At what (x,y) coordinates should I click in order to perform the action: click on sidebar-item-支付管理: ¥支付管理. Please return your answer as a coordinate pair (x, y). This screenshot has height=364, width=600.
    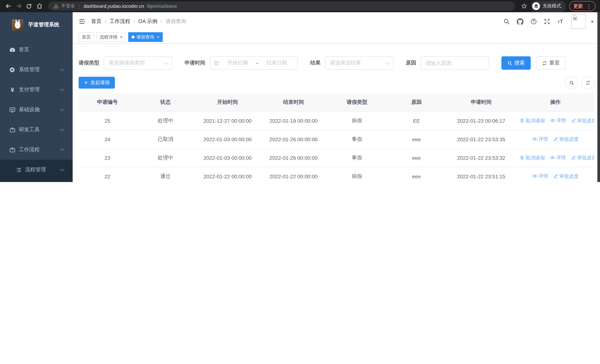
    Looking at the image, I should click on (36, 90).